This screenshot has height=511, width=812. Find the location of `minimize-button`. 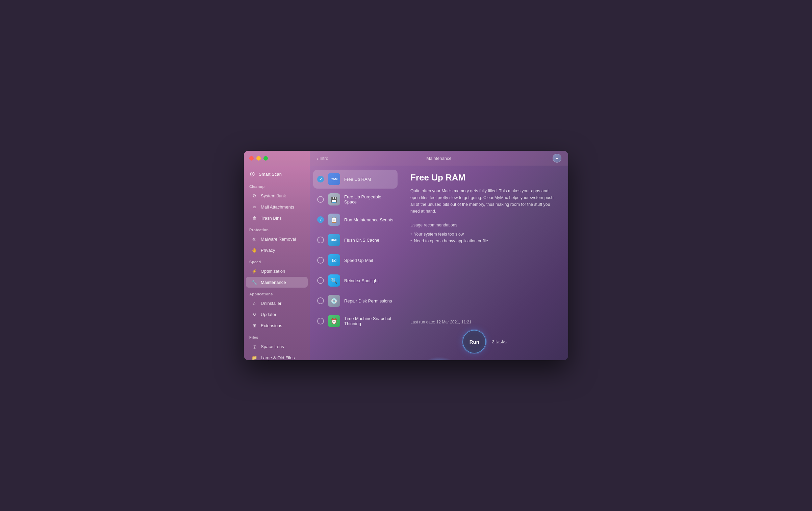

minimize-button is located at coordinates (259, 158).